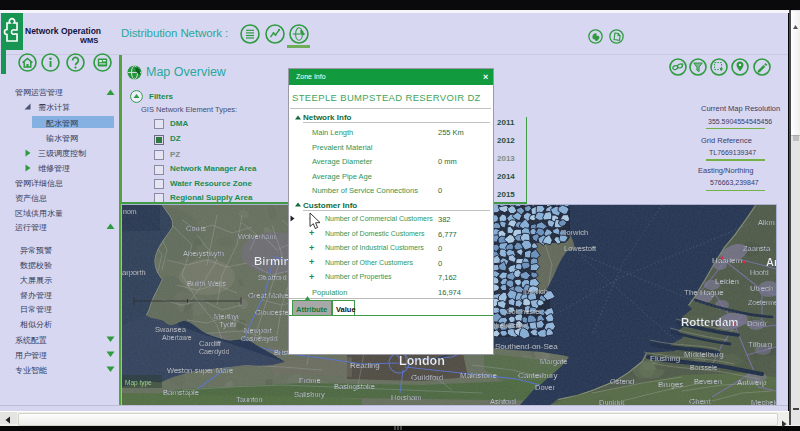 The image size is (800, 431). I want to click on svg-text: Gloucester, so click(274, 312).